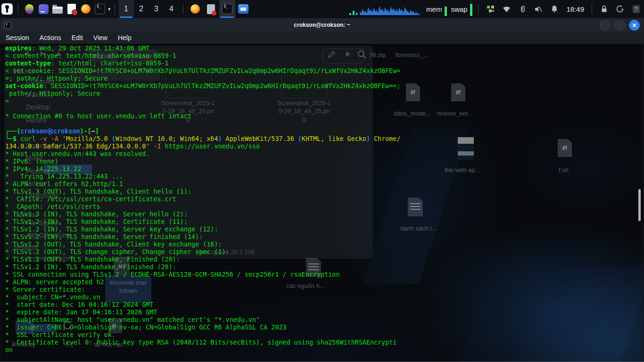 Image resolution: width=644 pixels, height=362 pixels. What do you see at coordinates (459, 9) in the screenshot?
I see `swap-label: swap` at bounding box center [459, 9].